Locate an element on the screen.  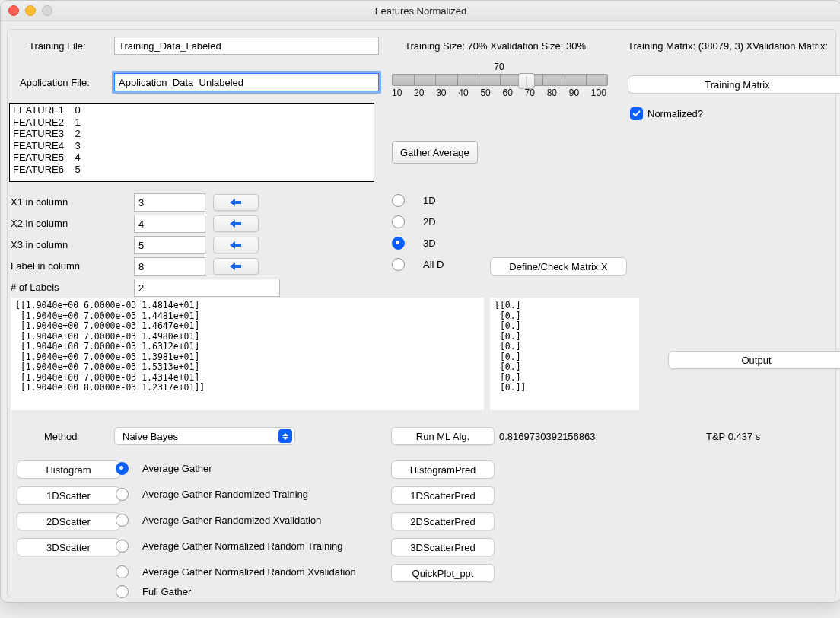
method-value: Naive Bayes is located at coordinates (151, 437).